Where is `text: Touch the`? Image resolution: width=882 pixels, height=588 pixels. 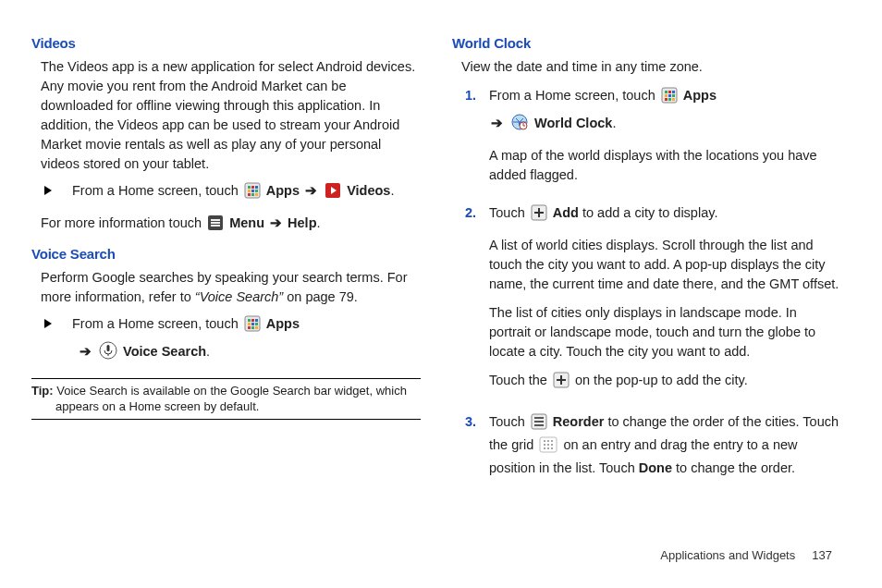 text: Touch the is located at coordinates (520, 380).